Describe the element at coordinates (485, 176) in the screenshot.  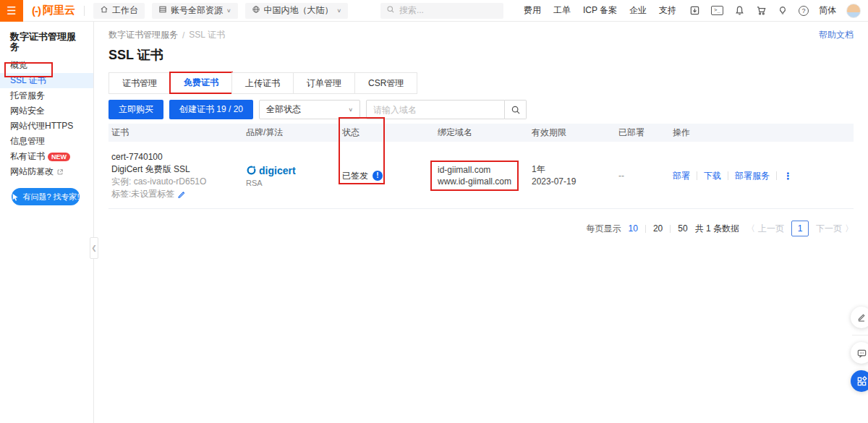
I see `domains-cell: id-giimall.com www.id-giimall.com` at that location.